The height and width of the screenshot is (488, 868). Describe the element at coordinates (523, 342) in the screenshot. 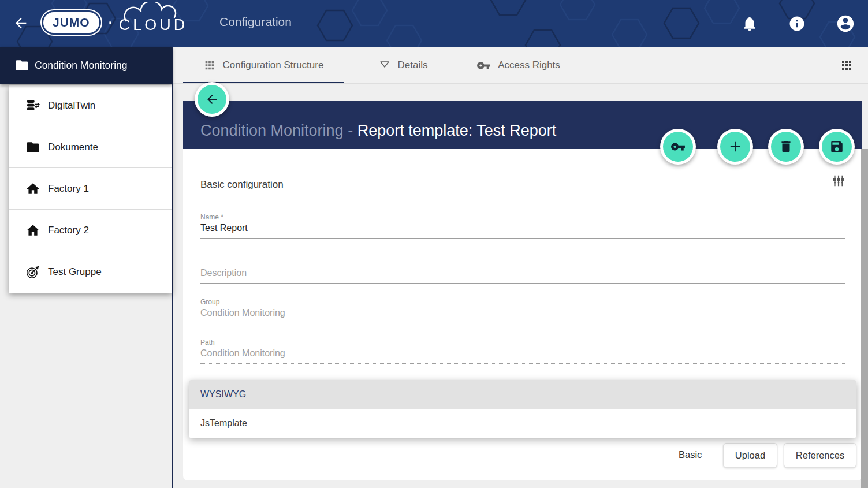

I see `path-label: Path` at that location.